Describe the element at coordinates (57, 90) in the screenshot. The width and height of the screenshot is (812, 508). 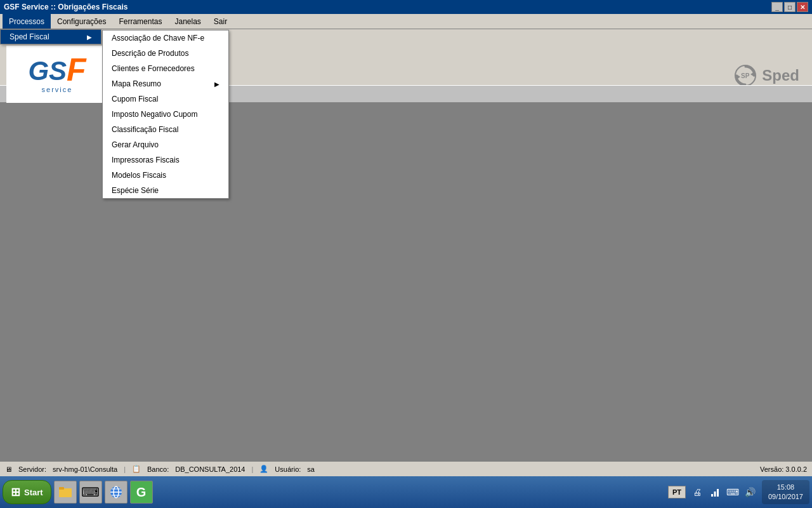
I see `service-label: service` at that location.